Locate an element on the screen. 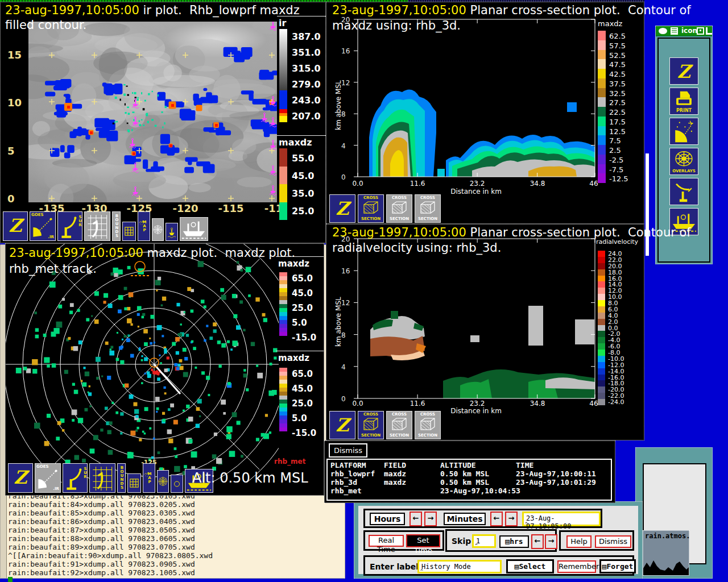  rain-atmos-icon-window: rain.atmos. is located at coordinates (666, 553).